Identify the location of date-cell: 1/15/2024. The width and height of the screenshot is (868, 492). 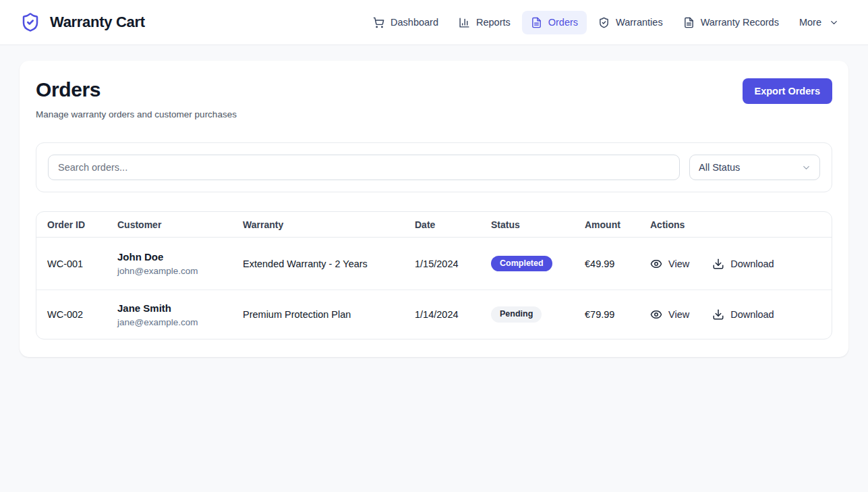
(453, 264).